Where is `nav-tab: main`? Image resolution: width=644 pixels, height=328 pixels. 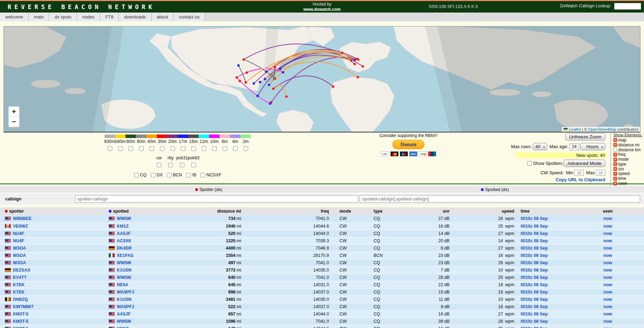
nav-tab: main is located at coordinates (39, 17).